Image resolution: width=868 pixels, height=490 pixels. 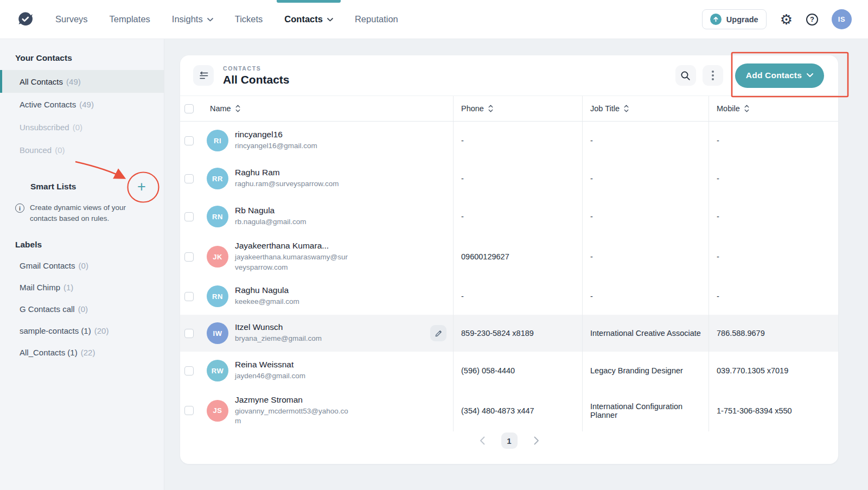 What do you see at coordinates (292, 327) in the screenshot?
I see `contact-name: Itzel Wunsch` at bounding box center [292, 327].